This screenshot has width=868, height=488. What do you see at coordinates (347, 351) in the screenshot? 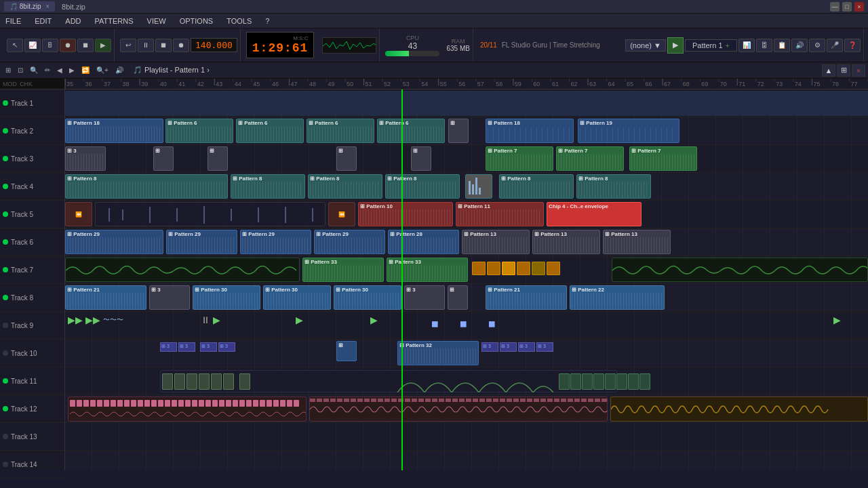
I see `t10-p1: ⊞` at bounding box center [347, 351].